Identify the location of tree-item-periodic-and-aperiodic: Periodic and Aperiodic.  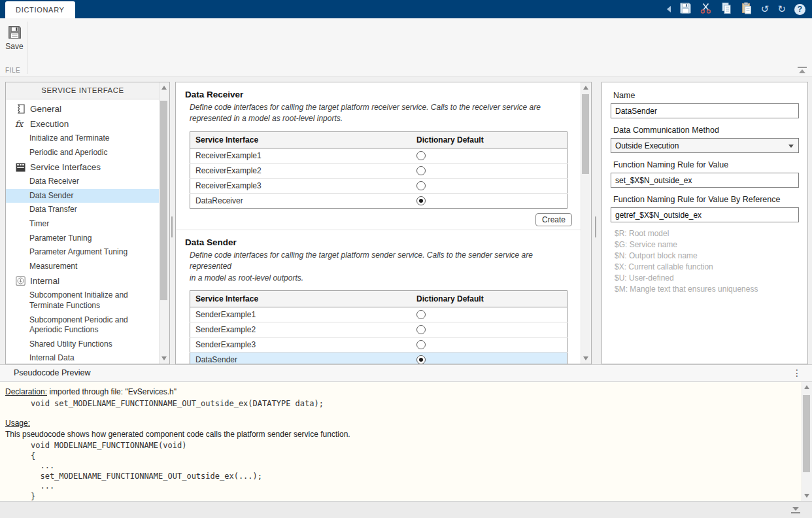
(82, 153).